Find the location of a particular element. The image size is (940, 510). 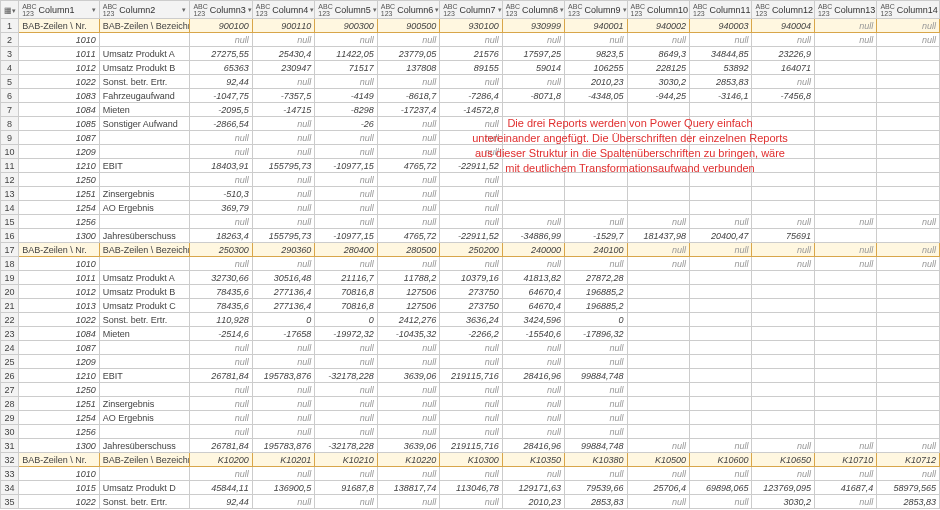

cell: 28416,96 is located at coordinates (533, 376).